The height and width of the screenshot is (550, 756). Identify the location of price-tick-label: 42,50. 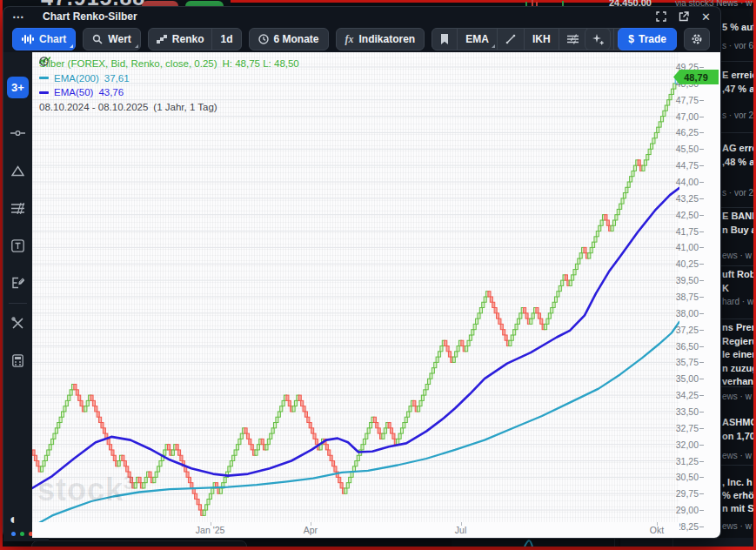
(687, 215).